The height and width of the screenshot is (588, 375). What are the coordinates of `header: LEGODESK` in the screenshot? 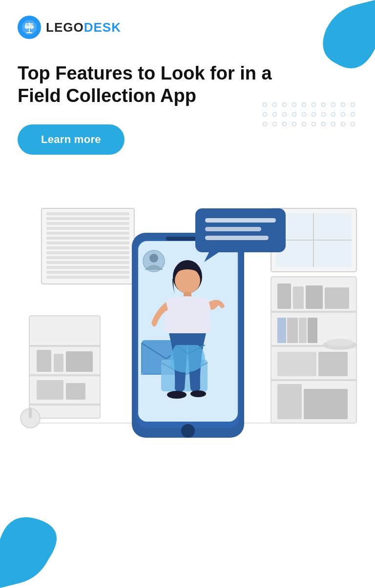 It's located at (188, 20).